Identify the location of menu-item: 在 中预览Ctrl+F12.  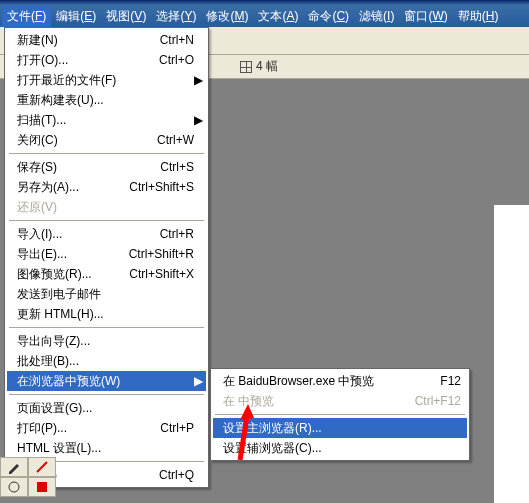
(340, 401).